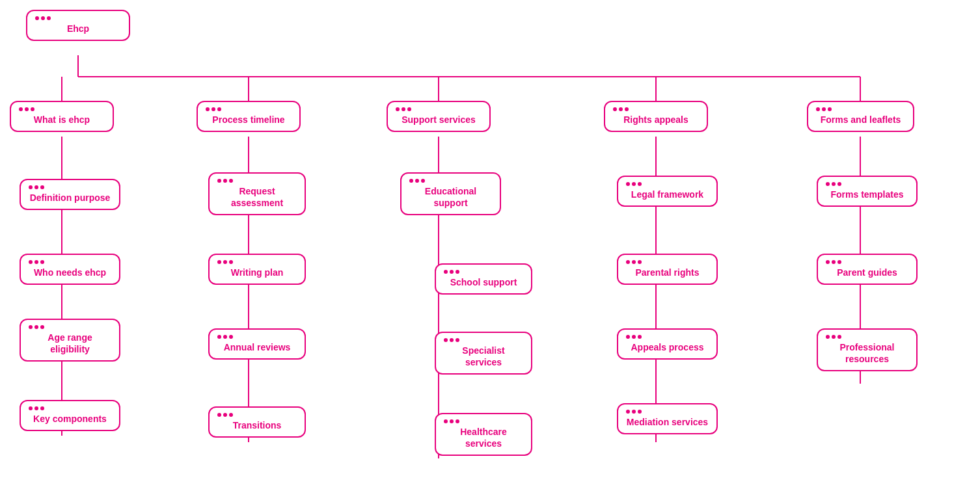 This screenshot has width=980, height=502. What do you see at coordinates (70, 194) in the screenshot?
I see `node-definition-purpose: Definition purpose` at bounding box center [70, 194].